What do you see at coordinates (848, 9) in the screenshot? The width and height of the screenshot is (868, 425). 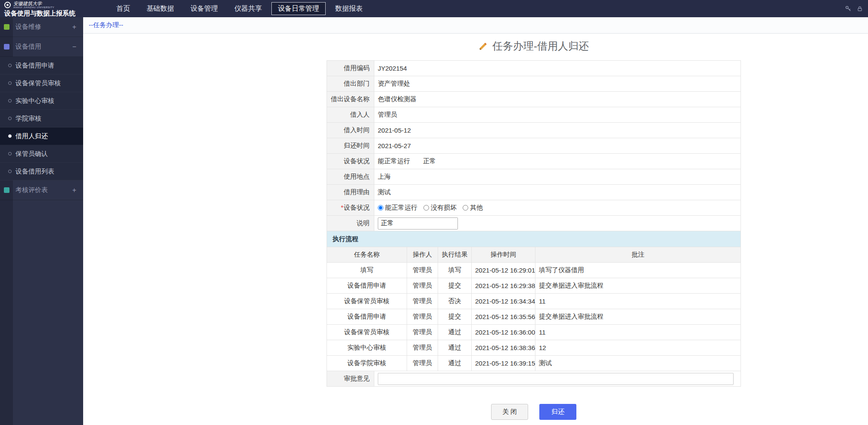 I see `key-icon` at bounding box center [848, 9].